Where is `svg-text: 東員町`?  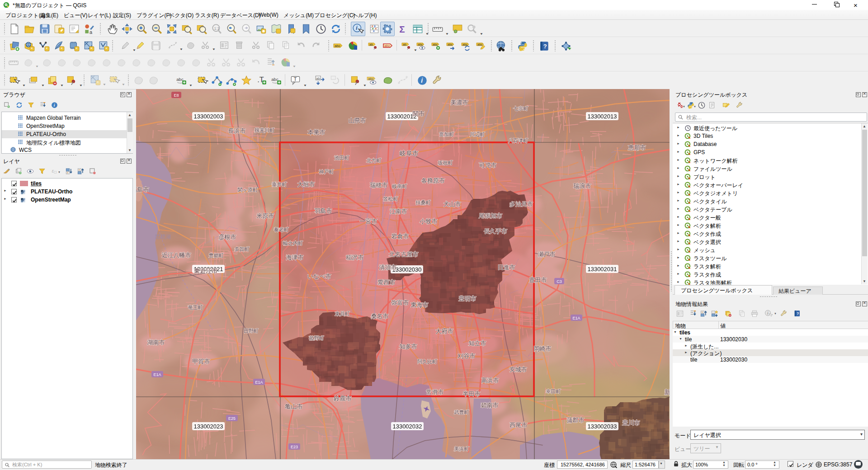
svg-text: 東員町 is located at coordinates (343, 314).